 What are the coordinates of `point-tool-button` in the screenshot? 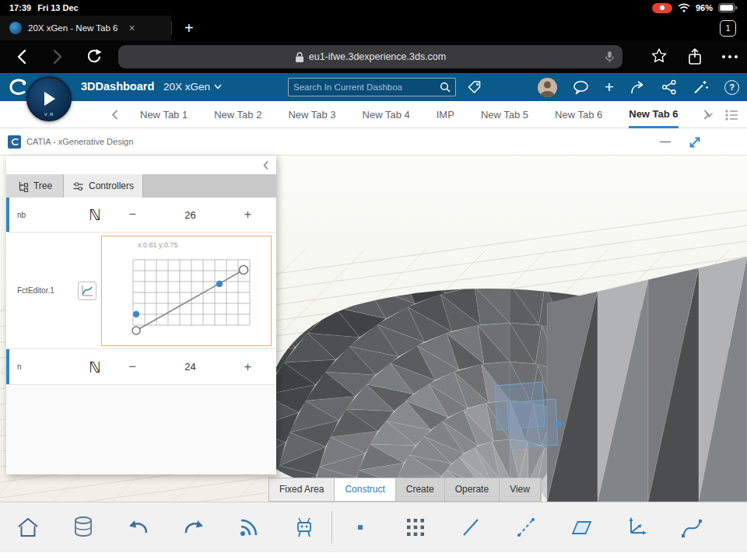 It's located at (359, 527).